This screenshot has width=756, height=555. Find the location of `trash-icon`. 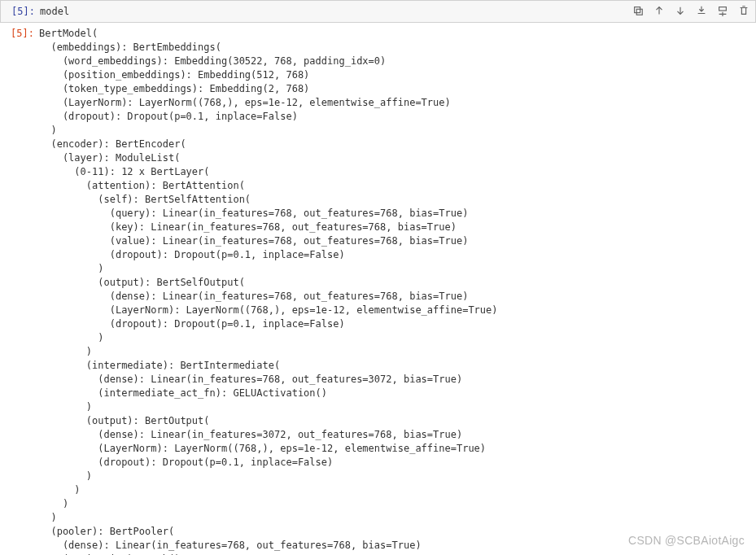

trash-icon is located at coordinates (744, 11).